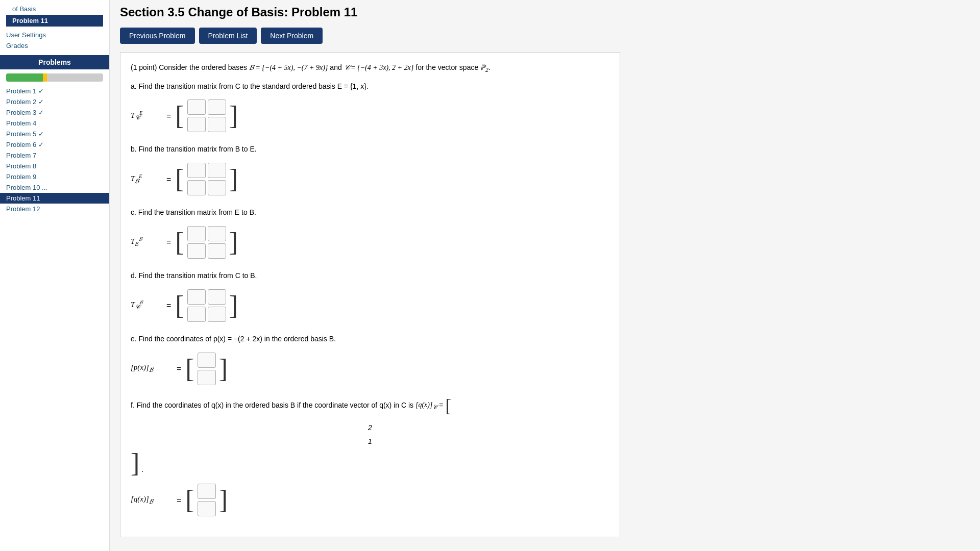 This screenshot has width=980, height=551. Describe the element at coordinates (228, 36) in the screenshot. I see `problem-list-button: Problem List` at that location.